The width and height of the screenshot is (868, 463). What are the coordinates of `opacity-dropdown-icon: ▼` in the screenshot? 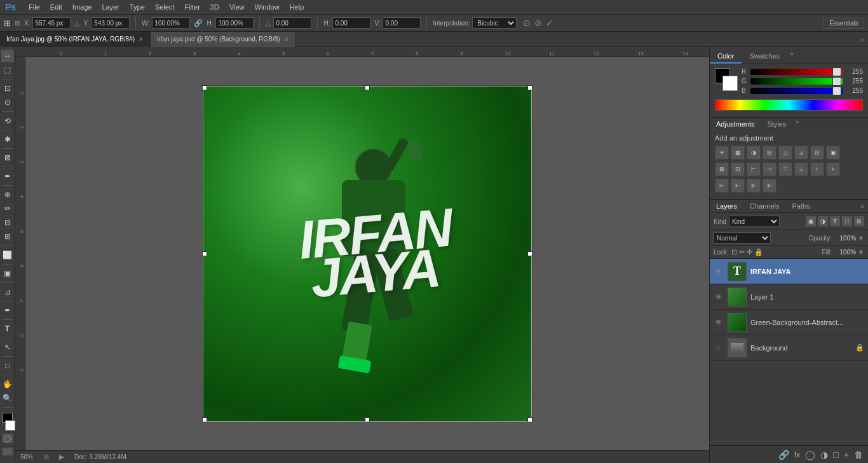 It's located at (861, 238).